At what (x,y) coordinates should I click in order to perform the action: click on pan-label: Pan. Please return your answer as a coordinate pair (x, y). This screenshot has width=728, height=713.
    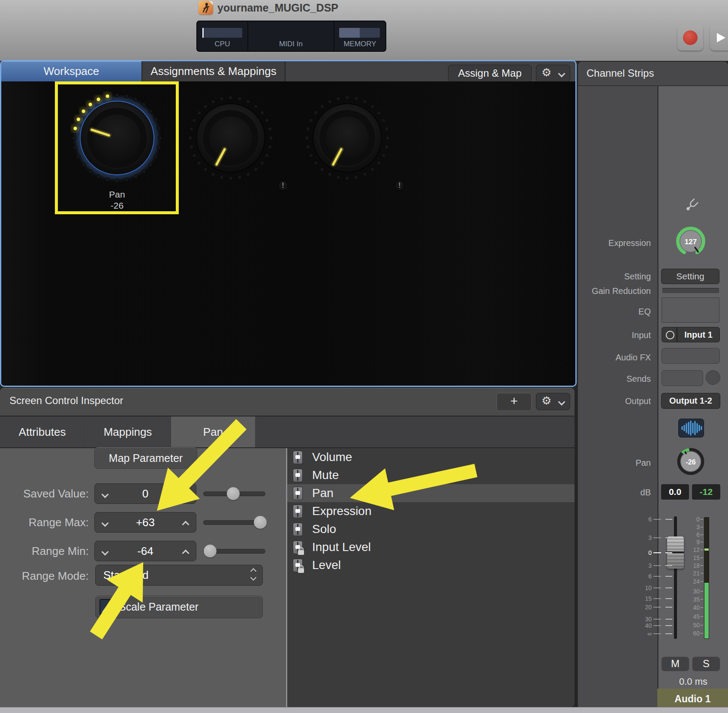
    Looking at the image, I should click on (614, 463).